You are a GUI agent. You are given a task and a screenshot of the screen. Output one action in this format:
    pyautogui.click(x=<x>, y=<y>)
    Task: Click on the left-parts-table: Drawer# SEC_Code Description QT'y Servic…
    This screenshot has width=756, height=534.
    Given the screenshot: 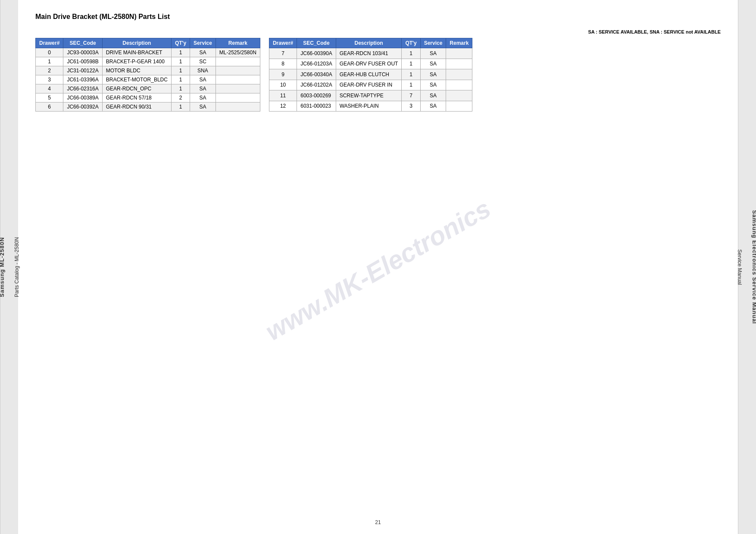 What is the action you would take?
    pyautogui.click(x=148, y=75)
    